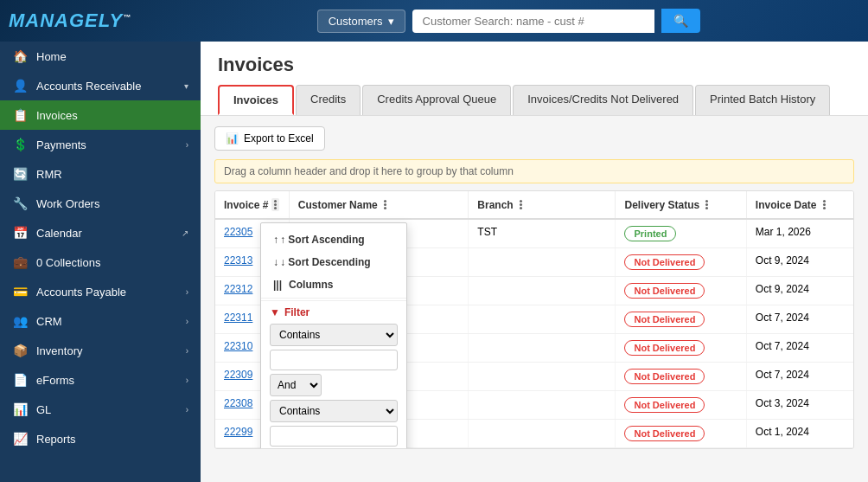 The height and width of the screenshot is (482, 868). Describe the element at coordinates (252, 204) in the screenshot. I see `col-header-invoice: Invoice # ↑ ↑ Sort Ascending` at that location.